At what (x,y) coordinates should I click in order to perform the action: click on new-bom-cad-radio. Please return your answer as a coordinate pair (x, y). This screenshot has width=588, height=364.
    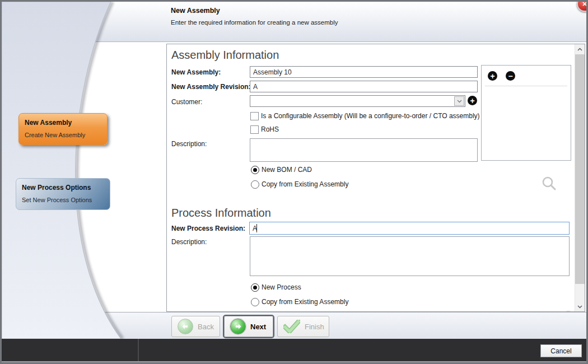
    Looking at the image, I should click on (255, 170).